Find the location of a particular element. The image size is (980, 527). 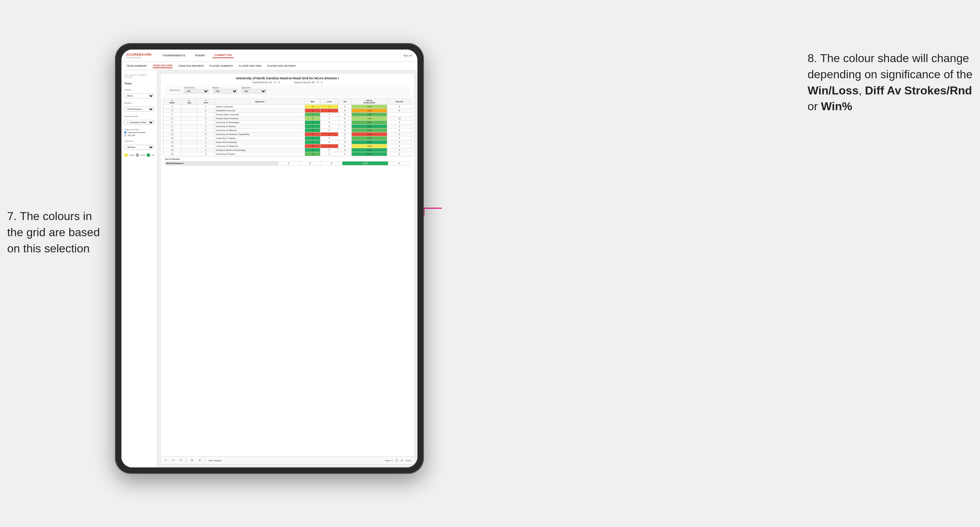

ood-win: 1 is located at coordinates (288, 163).